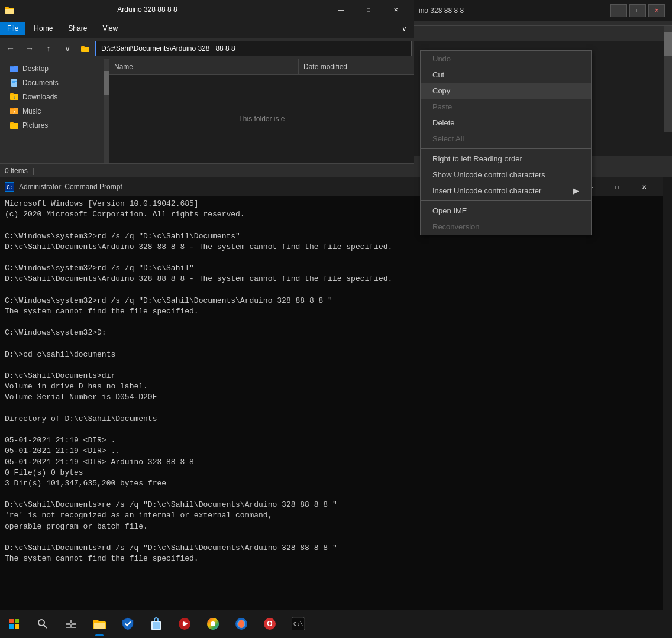  Describe the element at coordinates (40, 83) in the screenshot. I see `sidebar-label-documents: Documents` at that location.